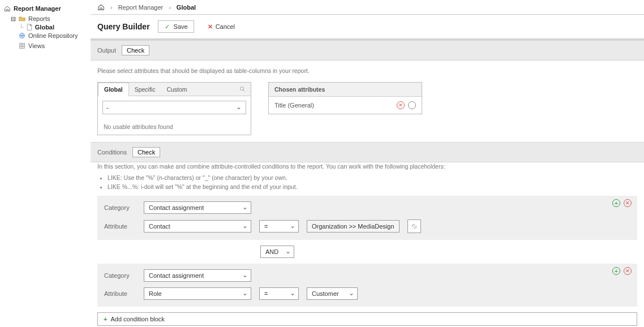 The height and width of the screenshot is (327, 644). Describe the element at coordinates (106, 50) in the screenshot. I see `output-label: Output` at that location.